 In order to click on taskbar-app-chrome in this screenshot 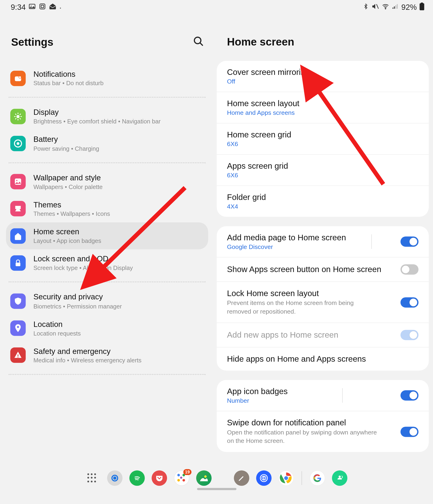, I will do `click(286, 478)`.